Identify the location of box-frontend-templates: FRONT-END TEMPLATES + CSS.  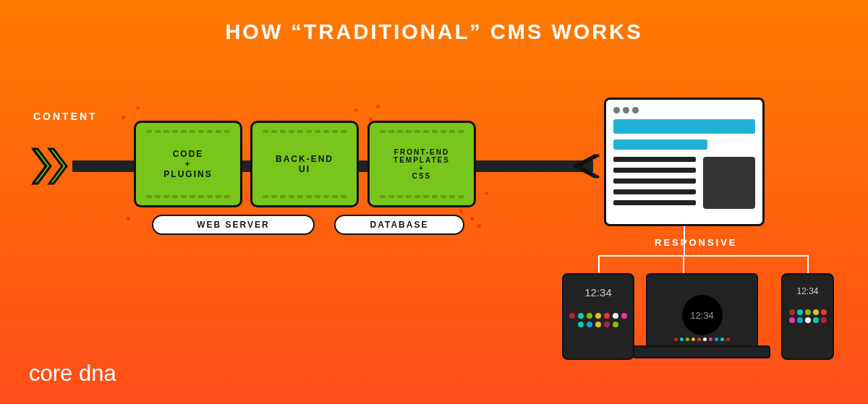
(422, 164).